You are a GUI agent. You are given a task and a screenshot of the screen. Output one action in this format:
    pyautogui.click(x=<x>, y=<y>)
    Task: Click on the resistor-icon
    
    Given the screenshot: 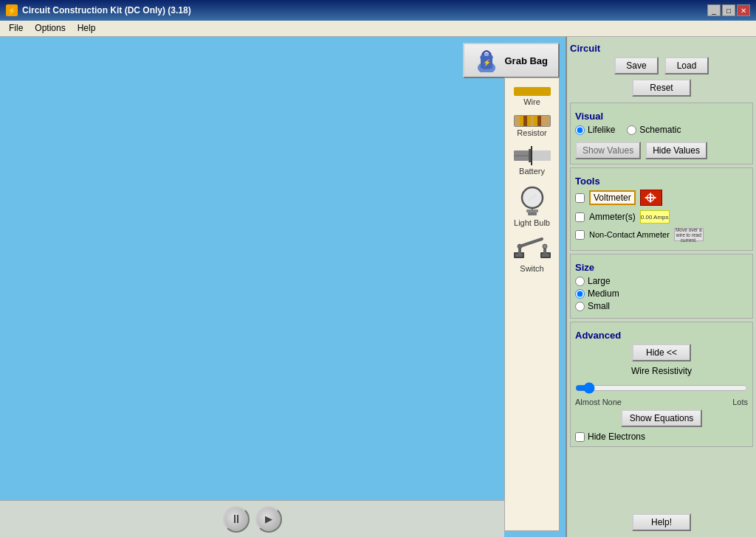 What is the action you would take?
    pyautogui.click(x=532, y=121)
    